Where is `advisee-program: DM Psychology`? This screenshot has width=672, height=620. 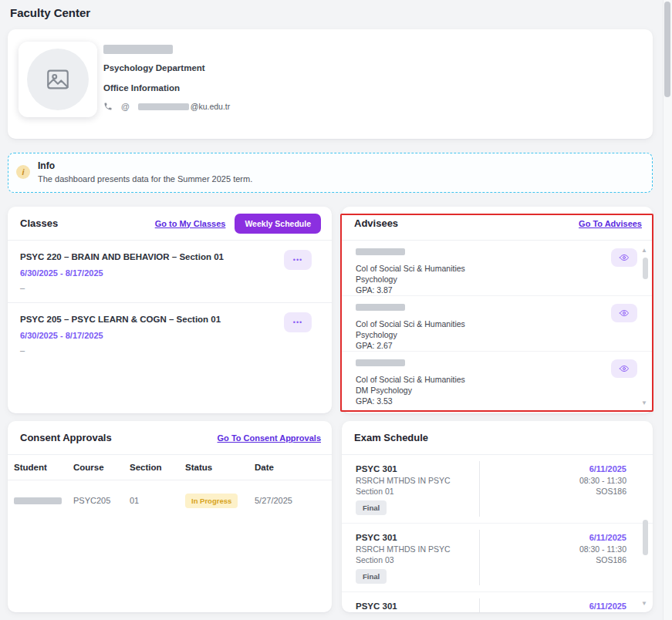
advisee-program: DM Psychology is located at coordinates (480, 390).